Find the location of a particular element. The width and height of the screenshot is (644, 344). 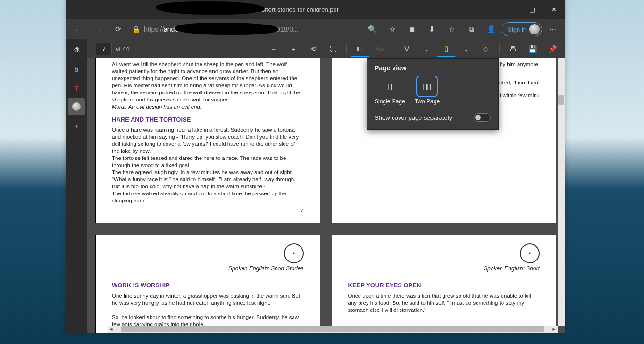

erase-button: ◇ is located at coordinates (486, 49).